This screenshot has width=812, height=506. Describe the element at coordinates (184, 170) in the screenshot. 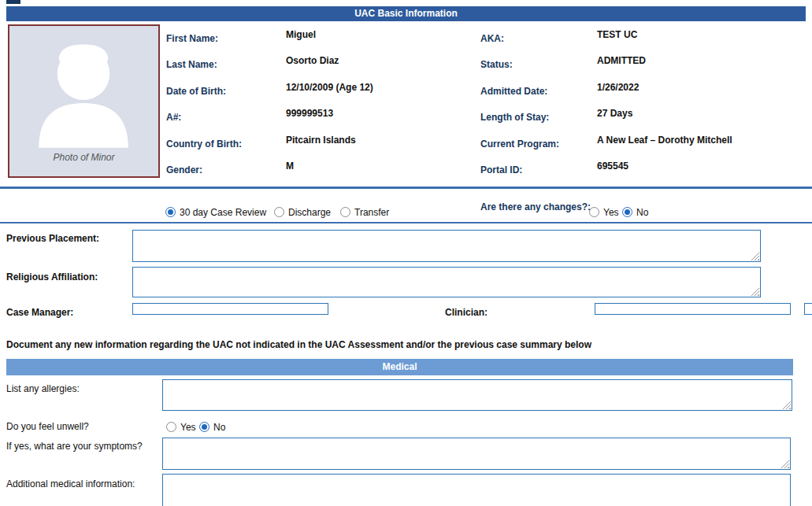

I see `field-label: Gender:` at that location.